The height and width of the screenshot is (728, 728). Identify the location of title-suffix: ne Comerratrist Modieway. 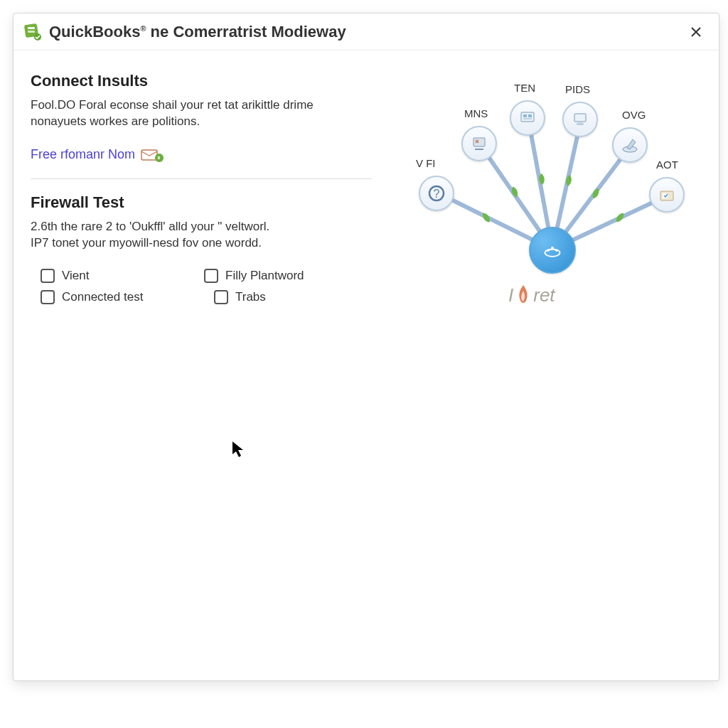
(246, 31).